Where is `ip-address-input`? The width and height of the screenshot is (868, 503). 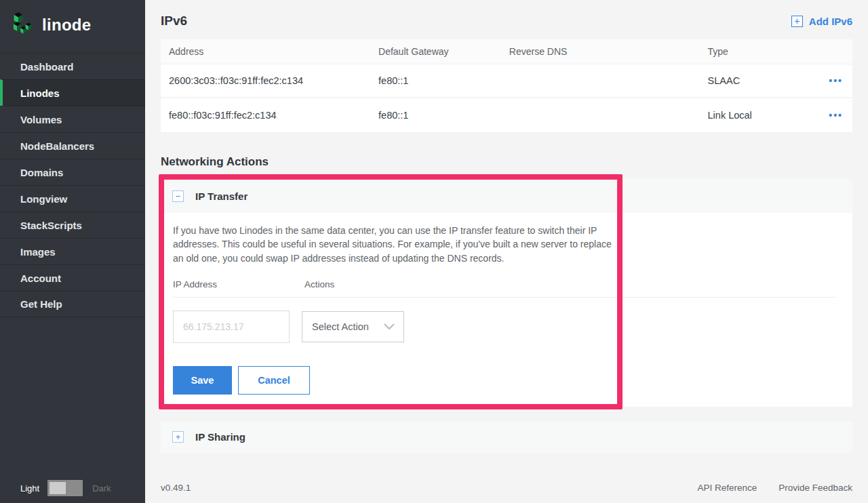
ip-address-input is located at coordinates (231, 327).